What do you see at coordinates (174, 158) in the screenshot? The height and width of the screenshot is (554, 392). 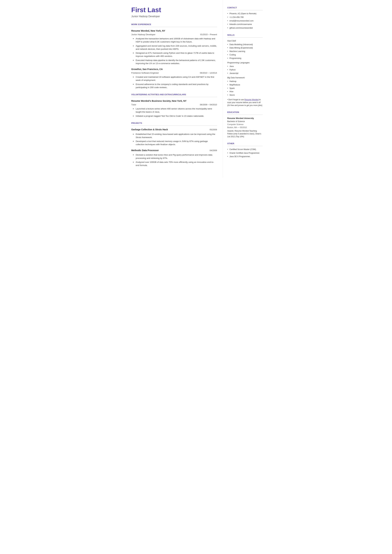 I see `project-entry: Methodic Data Processor04/2009Devised a …` at bounding box center [174, 158].